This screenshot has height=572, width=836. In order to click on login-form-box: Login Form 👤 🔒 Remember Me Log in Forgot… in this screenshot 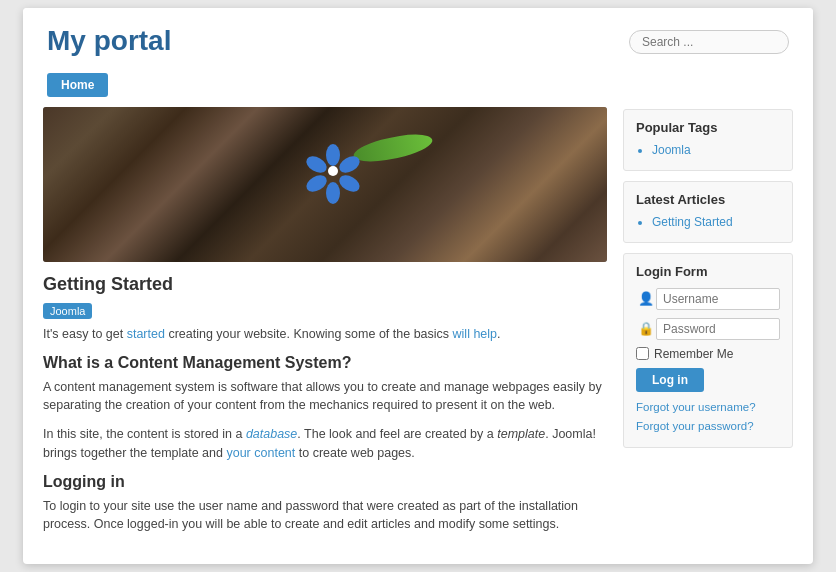, I will do `click(708, 350)`.